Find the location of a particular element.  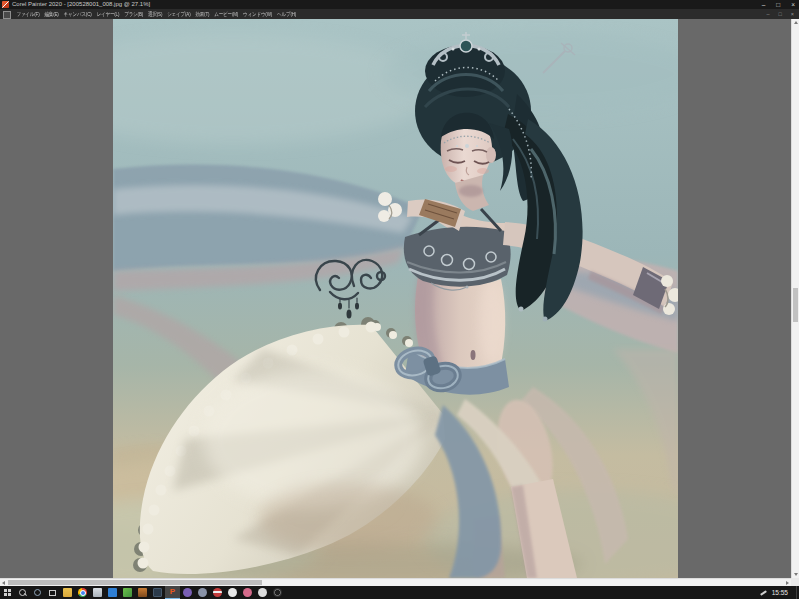

doc-restore-button: □ is located at coordinates (780, 14).